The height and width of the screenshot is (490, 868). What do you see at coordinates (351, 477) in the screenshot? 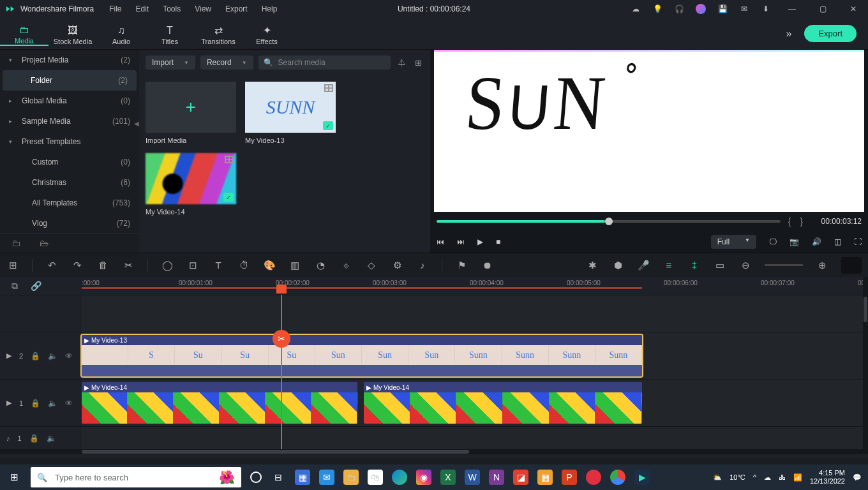
I see `explorer-icon: 🗀` at bounding box center [351, 477].